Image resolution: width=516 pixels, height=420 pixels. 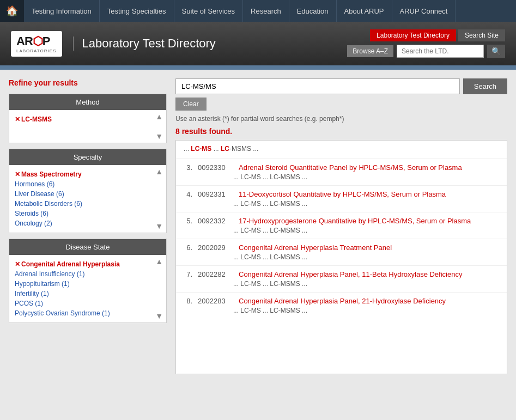 What do you see at coordinates (341, 119) in the screenshot?
I see `search-hint: Use an asterisk (*) for partial word sea…` at bounding box center [341, 119].